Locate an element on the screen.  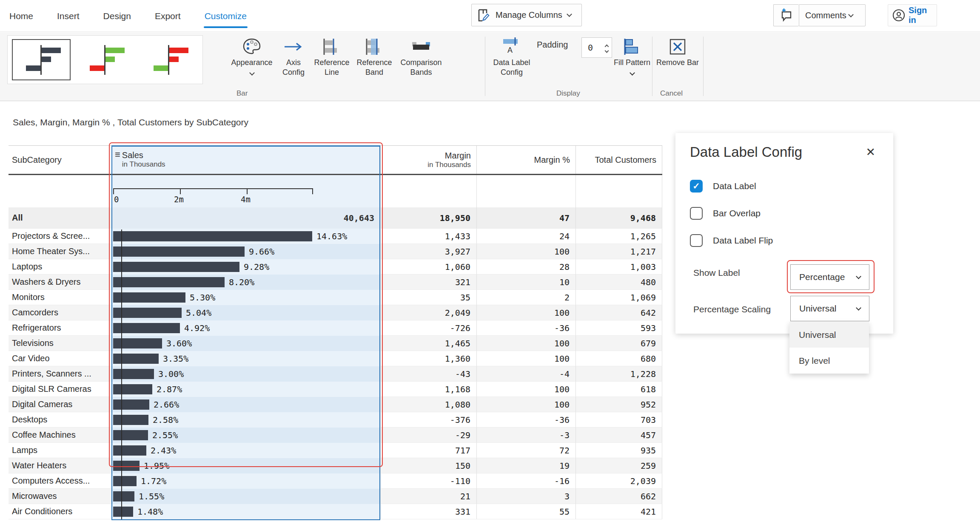
data-label-flip-checkbox is located at coordinates (696, 241).